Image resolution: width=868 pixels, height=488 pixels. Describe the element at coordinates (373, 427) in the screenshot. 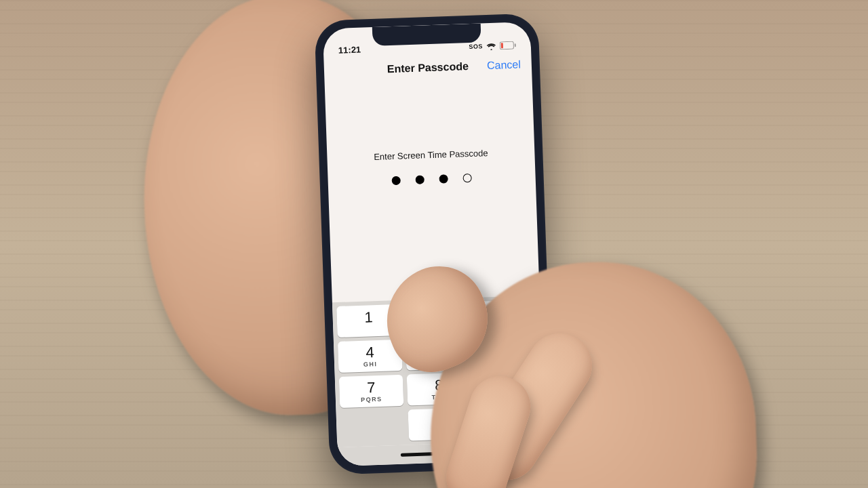

I see `keypad-blank` at that location.